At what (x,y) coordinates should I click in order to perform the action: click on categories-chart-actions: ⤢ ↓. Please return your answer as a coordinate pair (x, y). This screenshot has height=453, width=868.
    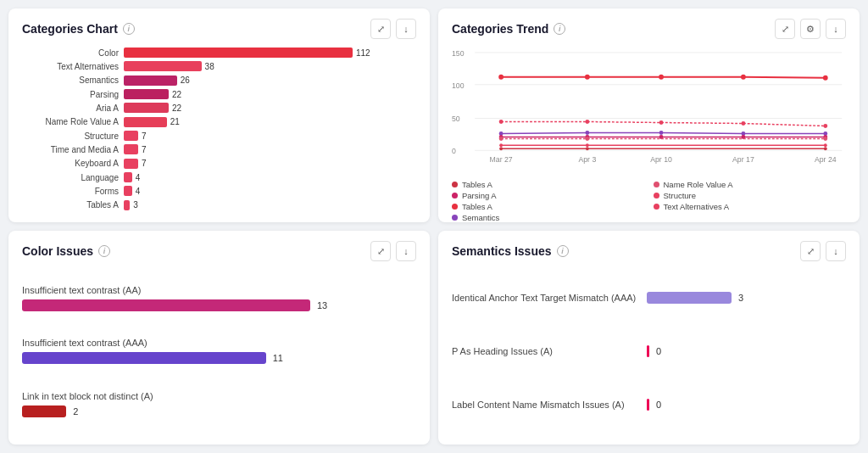
    Looking at the image, I should click on (393, 29).